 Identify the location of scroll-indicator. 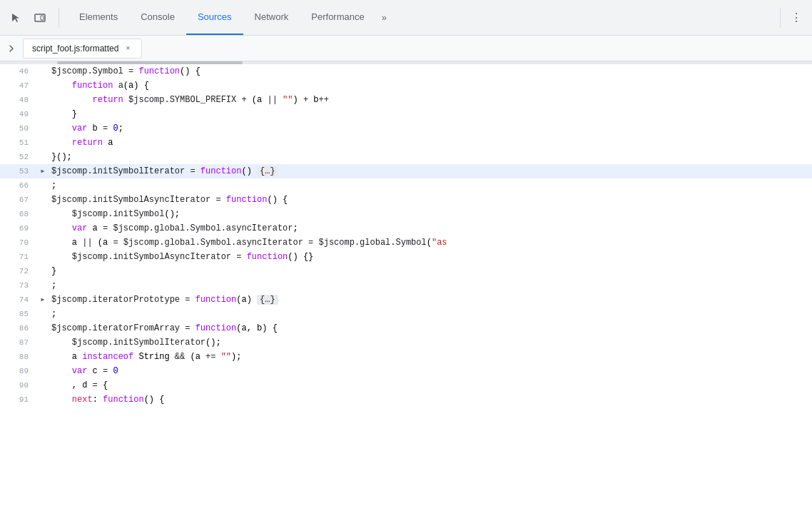
(406, 63).